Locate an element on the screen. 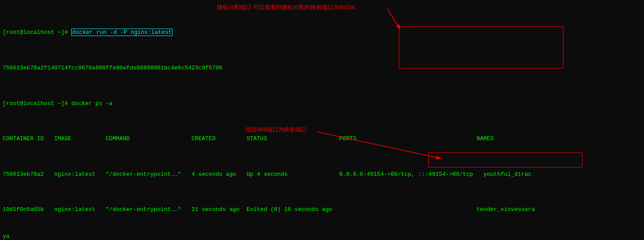 This screenshot has height=240, width=644. cmd-1: docker run -d -P nginx:latest is located at coordinates (122, 33).